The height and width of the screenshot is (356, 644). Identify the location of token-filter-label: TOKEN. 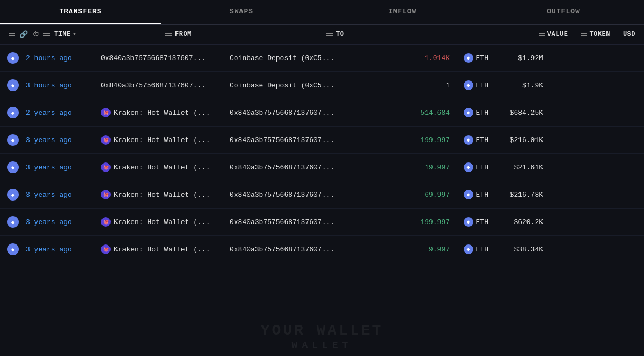
(600, 34).